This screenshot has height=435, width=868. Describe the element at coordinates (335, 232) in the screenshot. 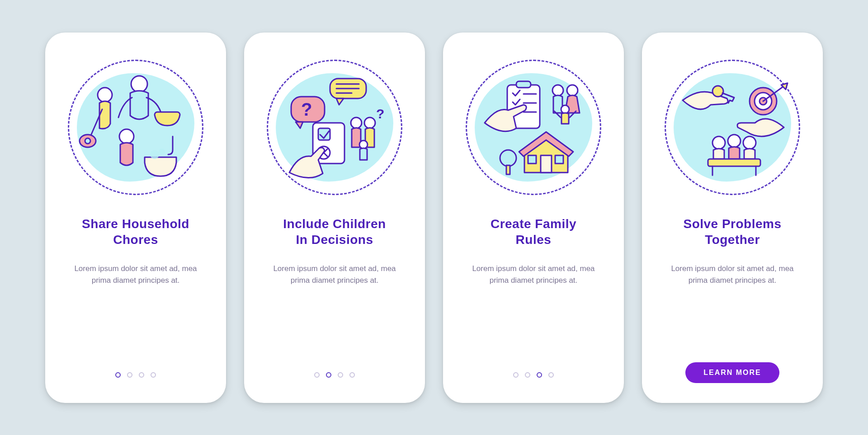

I see `screen-title: Include Children In Decisions` at that location.